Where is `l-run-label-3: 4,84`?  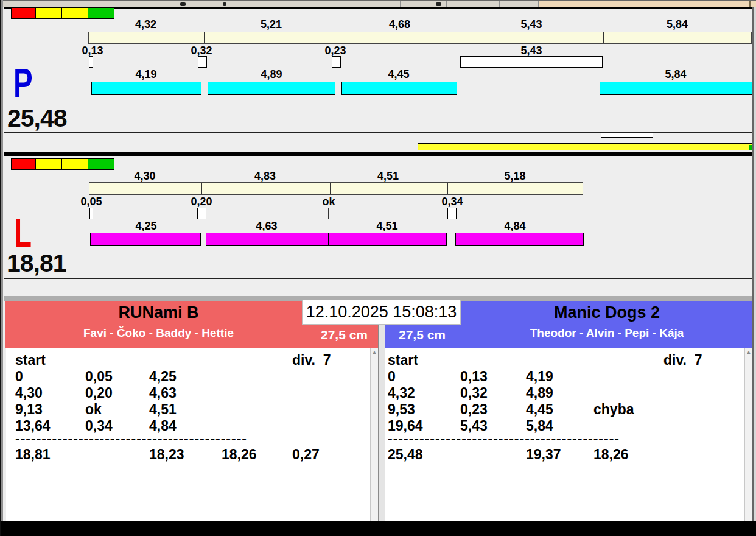 l-run-label-3: 4,84 is located at coordinates (515, 226).